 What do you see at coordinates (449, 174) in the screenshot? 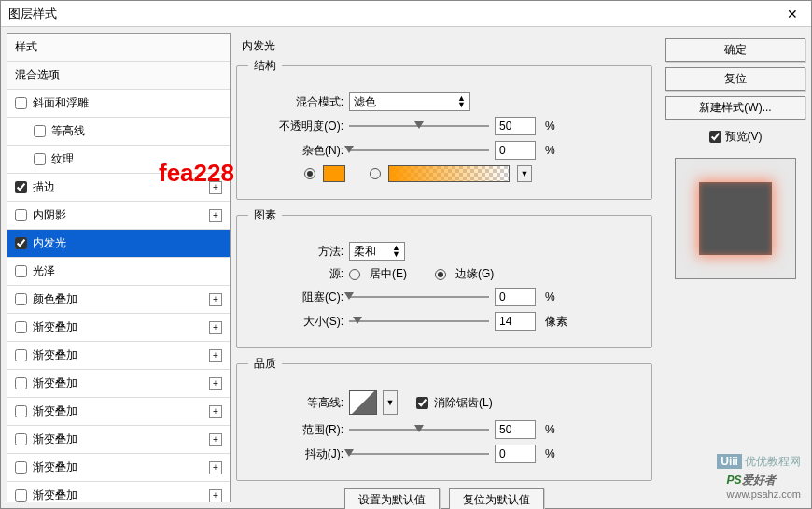
I see `glow-gradient` at bounding box center [449, 174].